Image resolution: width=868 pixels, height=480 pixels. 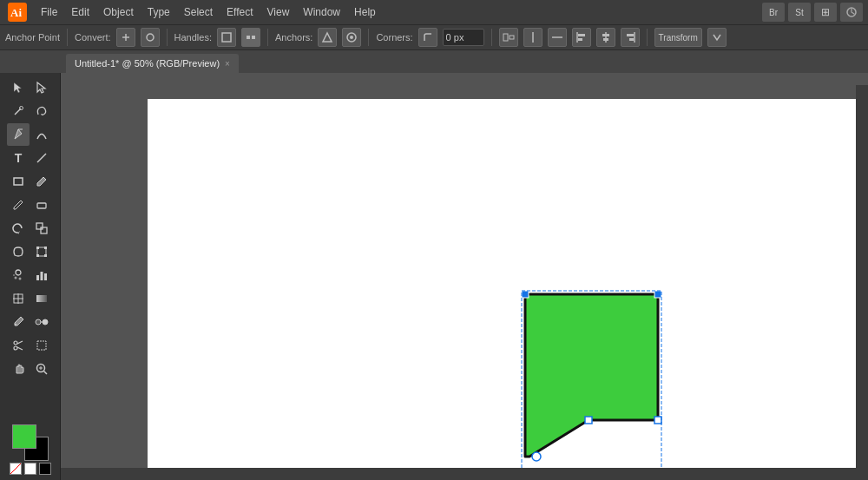 What do you see at coordinates (30, 205) in the screenshot?
I see `pencil-tool-row` at bounding box center [30, 205].